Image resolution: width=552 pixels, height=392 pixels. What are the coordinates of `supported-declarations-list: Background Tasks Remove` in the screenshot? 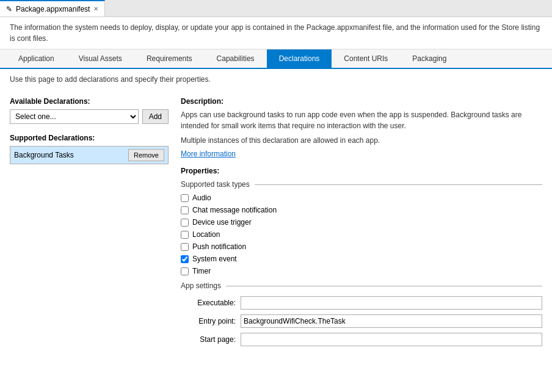 It's located at (89, 155).